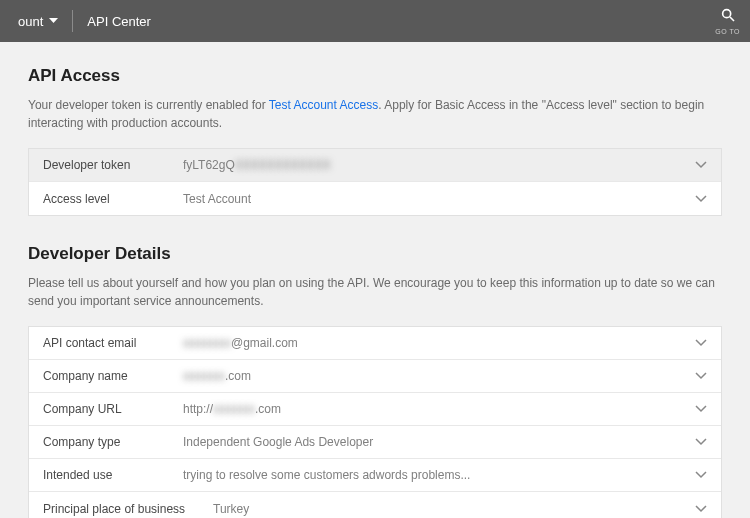  What do you see at coordinates (204, 376) in the screenshot?
I see `company-blurred: xxxxxxx` at bounding box center [204, 376].